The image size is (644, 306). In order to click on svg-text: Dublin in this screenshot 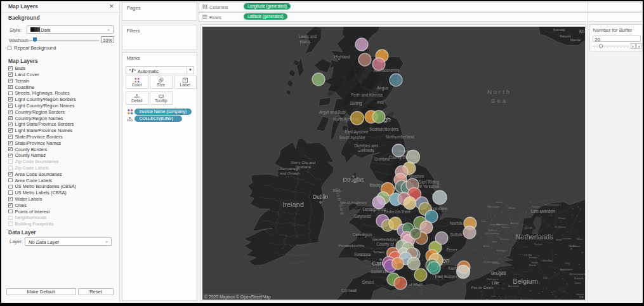, I will do `click(320, 197)`.